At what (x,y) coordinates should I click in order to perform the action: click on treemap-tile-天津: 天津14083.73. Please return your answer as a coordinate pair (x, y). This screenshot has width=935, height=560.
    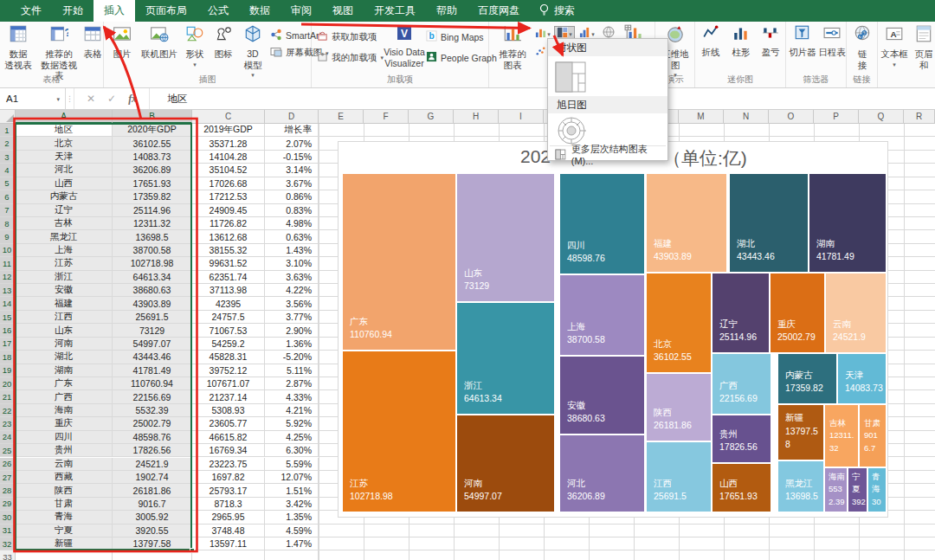
    Looking at the image, I should click on (862, 379).